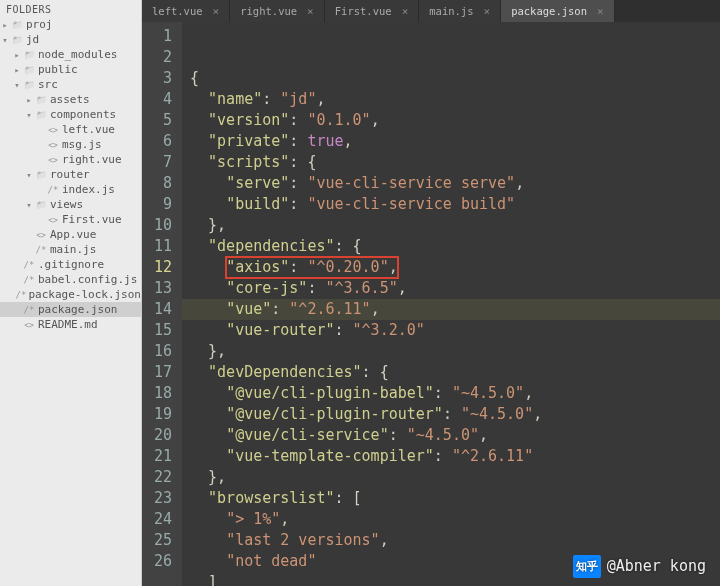  Describe the element at coordinates (53, 160) in the screenshot. I see `js-icon` at that location.